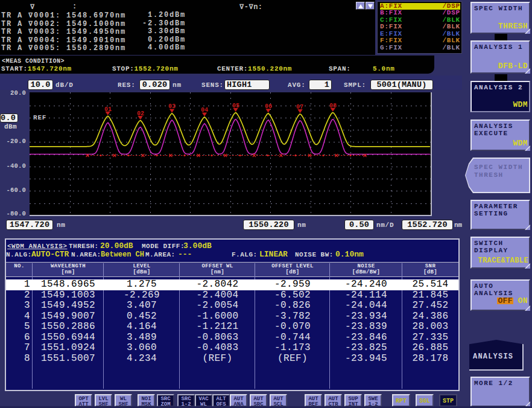 The width and height of the screenshot is (532, 408). I want to click on svg-text: 03, so click(172, 106).